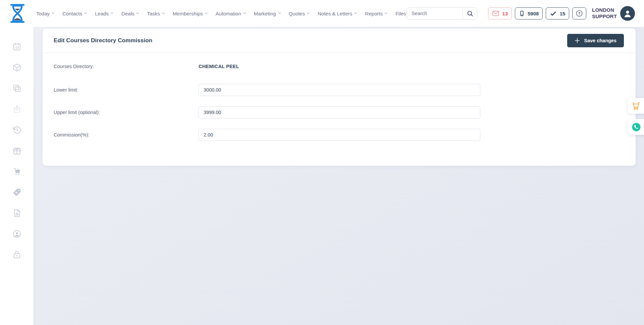  I want to click on messages-badge: 13, so click(500, 13).